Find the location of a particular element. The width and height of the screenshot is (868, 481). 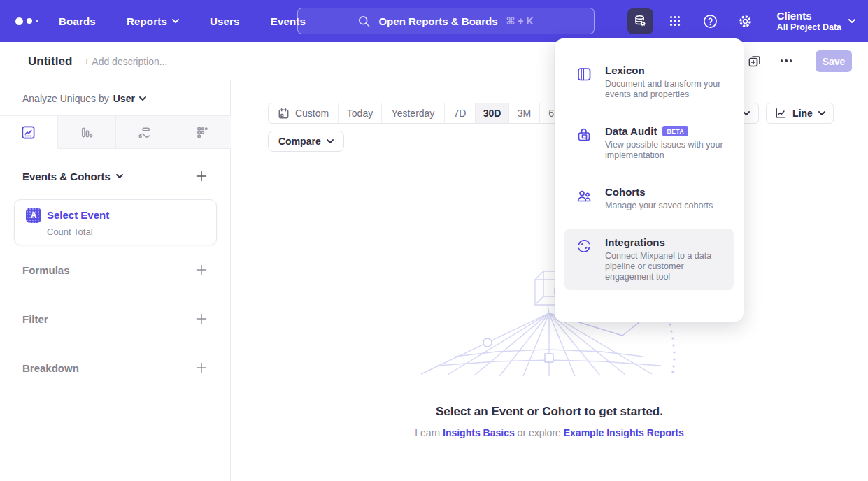

formulas-header: Formulas is located at coordinates (46, 270).